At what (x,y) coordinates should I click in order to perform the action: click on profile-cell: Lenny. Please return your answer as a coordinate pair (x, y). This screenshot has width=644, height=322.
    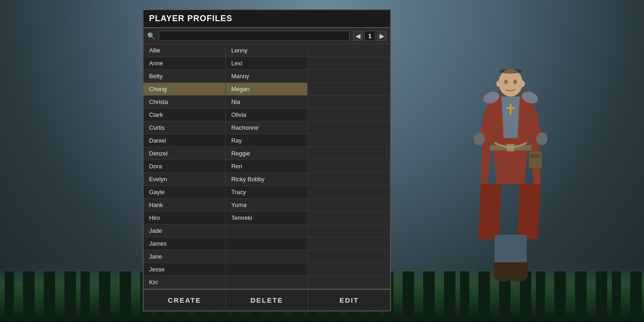
    Looking at the image, I should click on (267, 51).